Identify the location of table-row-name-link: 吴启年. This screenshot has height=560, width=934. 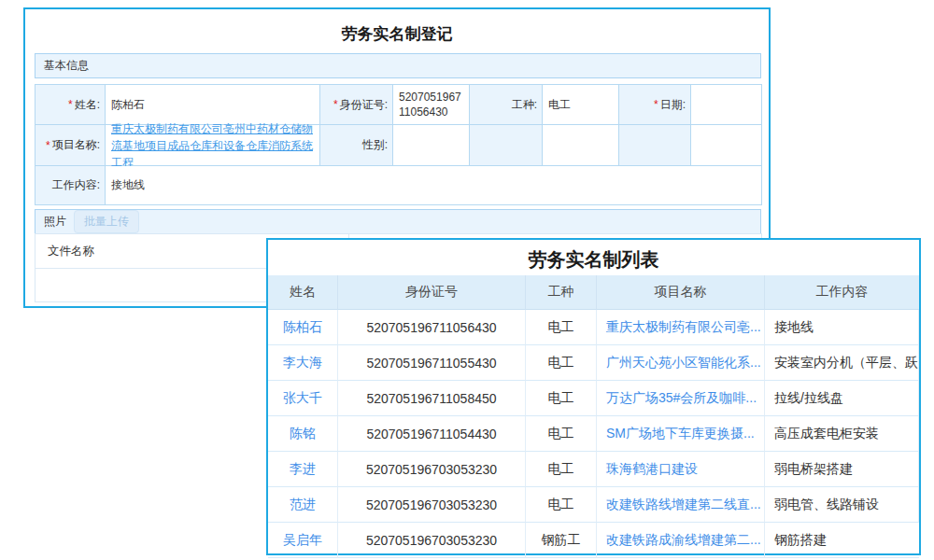
(303, 540).